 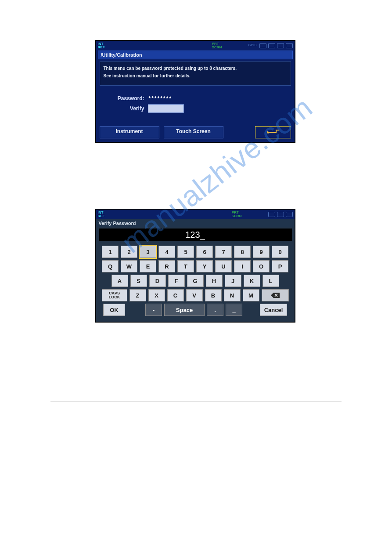 I want to click on key-V: V, so click(x=194, y=295).